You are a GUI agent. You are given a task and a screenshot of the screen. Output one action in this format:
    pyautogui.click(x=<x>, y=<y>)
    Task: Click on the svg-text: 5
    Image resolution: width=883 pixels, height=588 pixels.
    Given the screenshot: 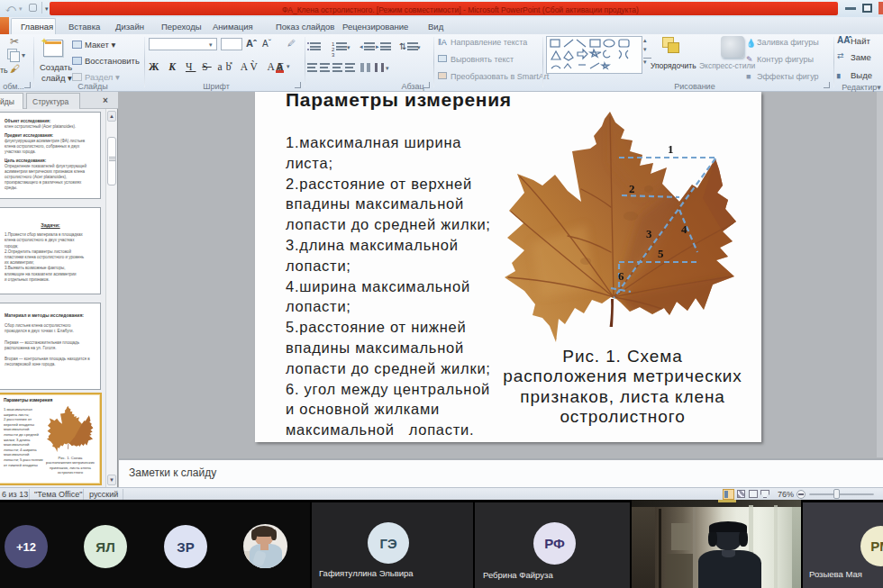 What is the action you would take?
    pyautogui.click(x=661, y=254)
    